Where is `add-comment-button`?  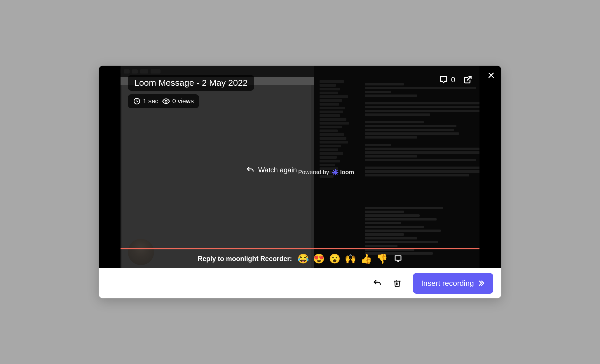 add-comment-button is located at coordinates (398, 259).